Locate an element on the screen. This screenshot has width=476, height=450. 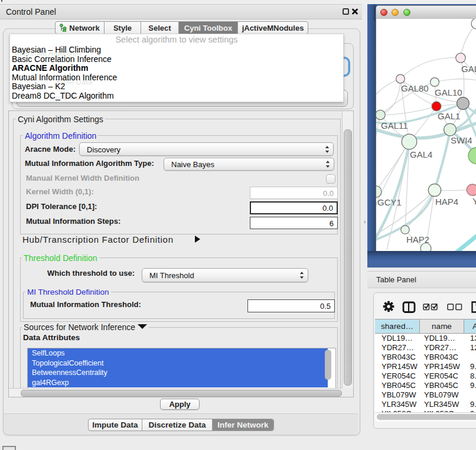
svg-text: GAL1 is located at coordinates (449, 116).